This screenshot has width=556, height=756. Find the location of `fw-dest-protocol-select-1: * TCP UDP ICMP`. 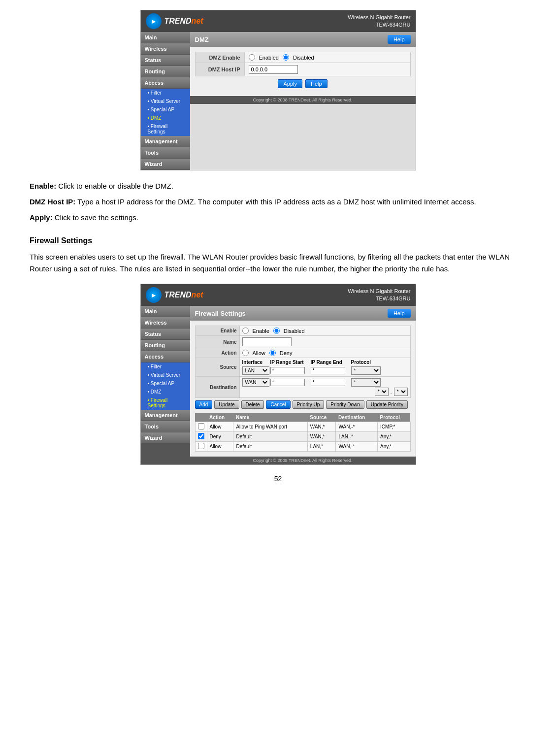

fw-dest-protocol-select-1: * TCP UDP ICMP is located at coordinates (366, 382).